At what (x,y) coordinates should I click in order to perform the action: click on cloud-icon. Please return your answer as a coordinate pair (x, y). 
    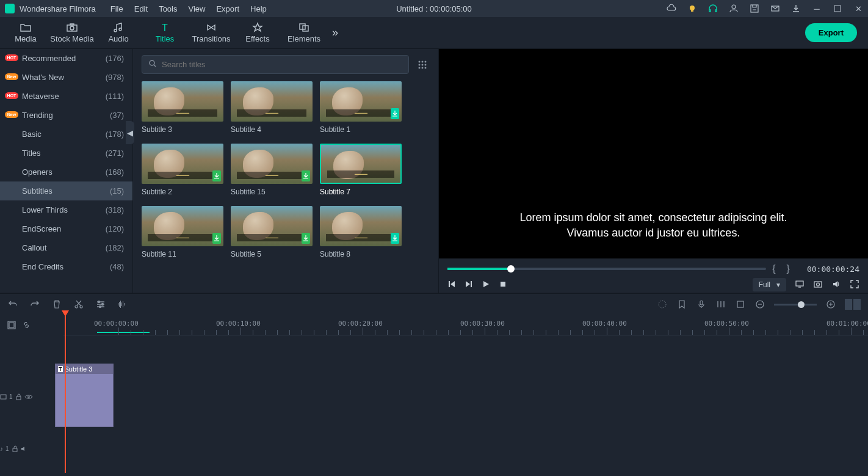
    Looking at the image, I should click on (671, 9).